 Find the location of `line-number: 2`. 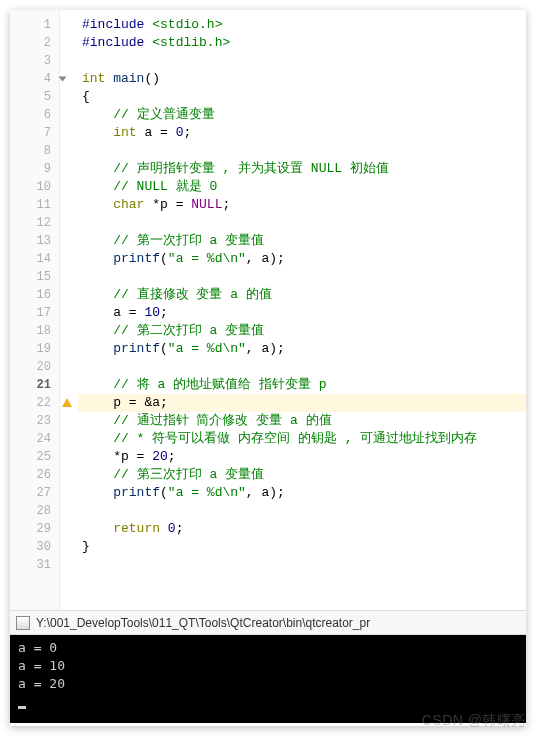

line-number: 2 is located at coordinates (34, 43).